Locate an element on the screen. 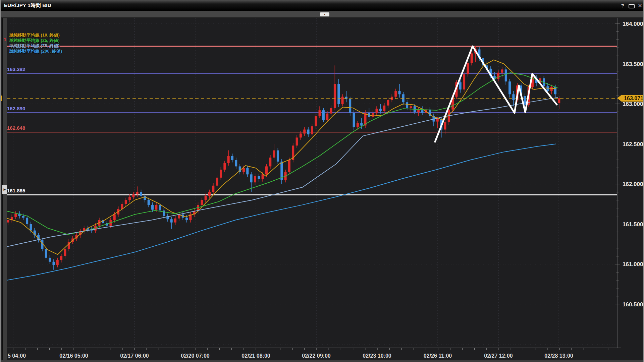 The height and width of the screenshot is (362, 644). legend-sma200: 単純移動平均線 (200, 終値) is located at coordinates (36, 51).